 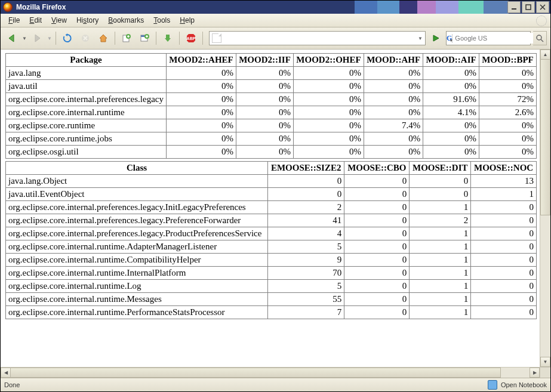 I want to click on column-header: Package, so click(x=86, y=60).